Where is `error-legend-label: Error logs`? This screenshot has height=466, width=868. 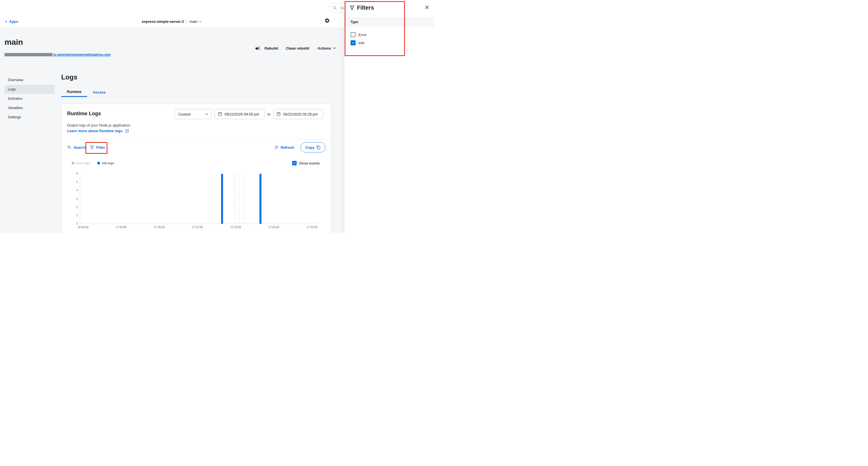 error-legend-label: Error logs is located at coordinates (83, 163).